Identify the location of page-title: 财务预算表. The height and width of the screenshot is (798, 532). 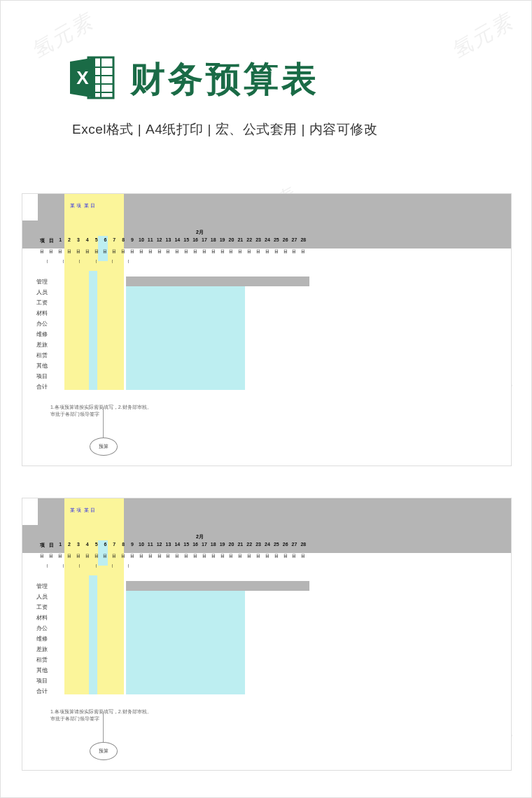
(225, 80).